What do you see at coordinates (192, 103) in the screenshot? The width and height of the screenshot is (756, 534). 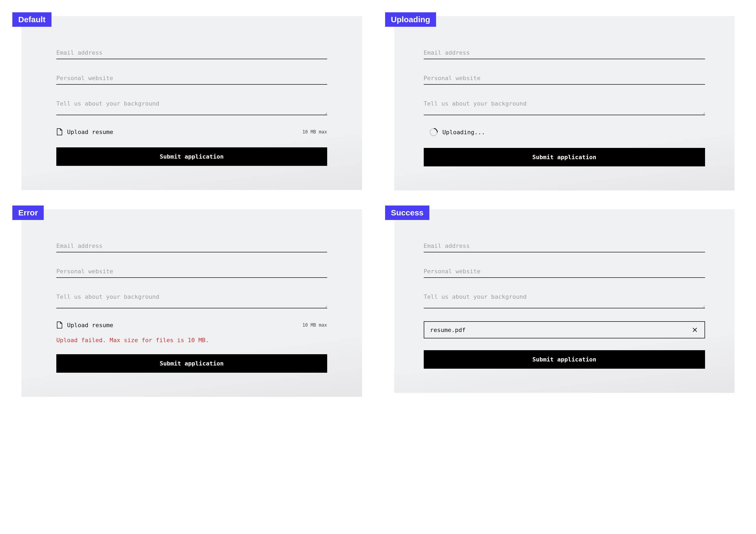 I see `application-card: Upload resume 10 MB max Submit applicati…` at bounding box center [192, 103].